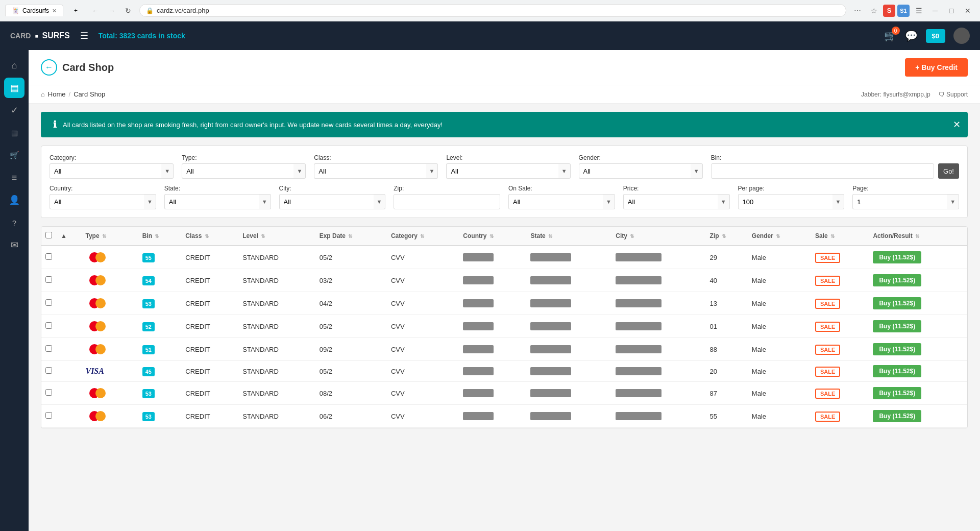 This screenshot has width=980, height=531. What do you see at coordinates (49, 235) in the screenshot?
I see `select-all-checkbox` at bounding box center [49, 235].